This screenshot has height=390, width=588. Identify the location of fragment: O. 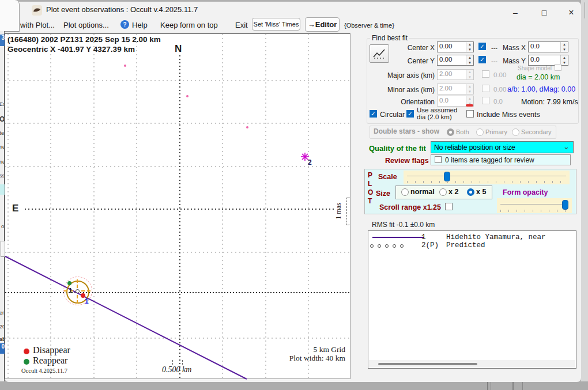
(2, 119).